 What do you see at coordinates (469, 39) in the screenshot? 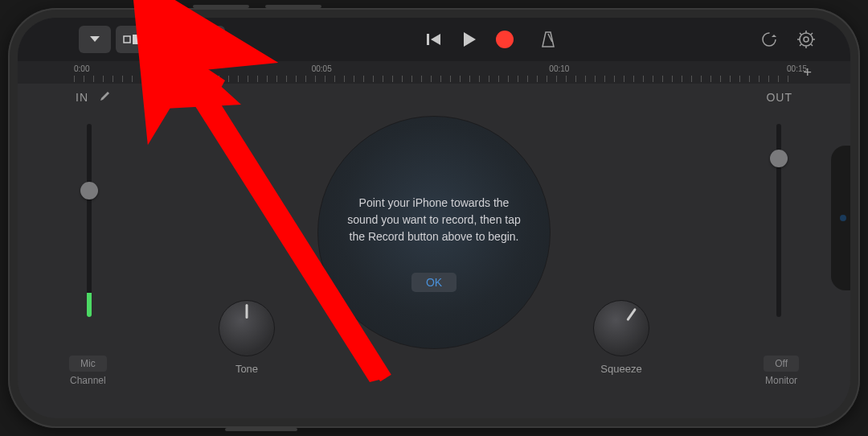
I see `play-button` at bounding box center [469, 39].